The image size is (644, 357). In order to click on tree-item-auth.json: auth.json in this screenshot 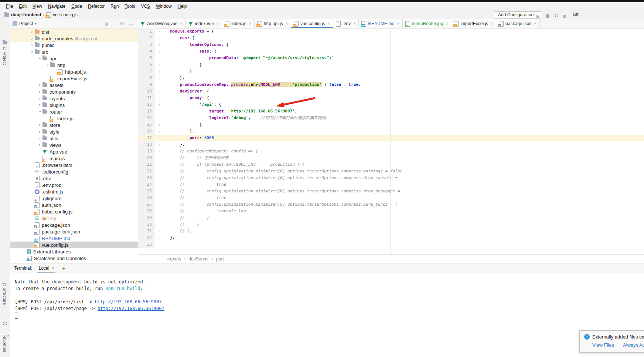, I will do `click(74, 205)`.